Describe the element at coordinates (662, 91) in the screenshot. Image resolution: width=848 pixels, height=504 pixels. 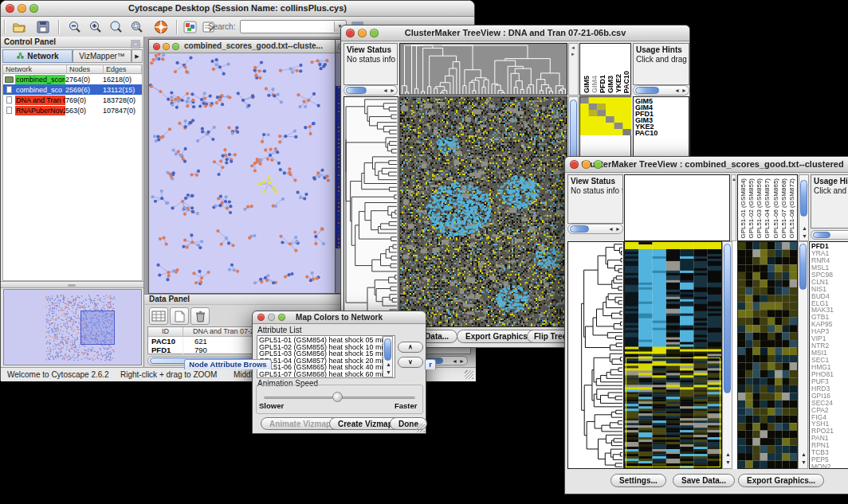
I see `tv1-usage-hscrollbar: ◄ ►` at that location.